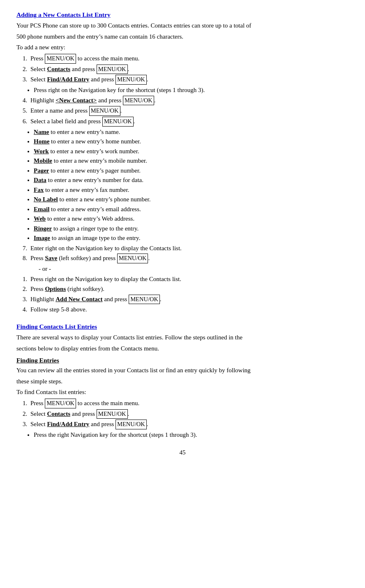 Image resolution: width=365 pixels, height=588 pixels. I want to click on menuok-kbd-7: MENU/OK, so click(133, 258).